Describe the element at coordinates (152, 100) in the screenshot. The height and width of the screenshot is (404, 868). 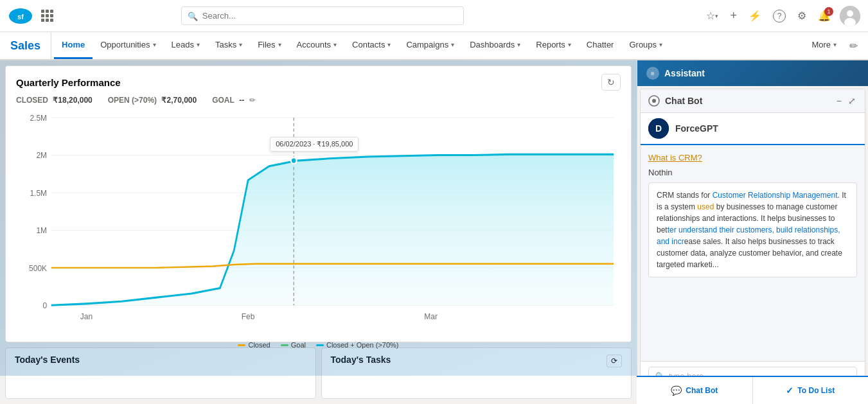
I see `open-stat: OPEN (>70%) ₹2,70,000` at that location.